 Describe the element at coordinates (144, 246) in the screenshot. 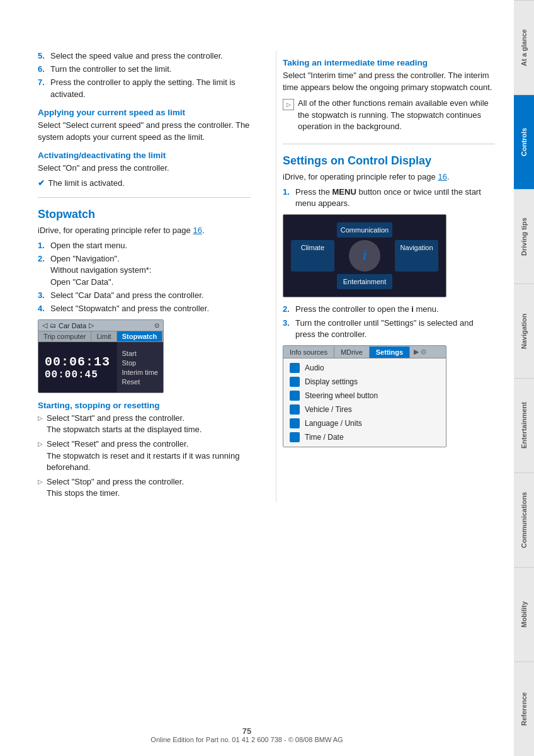

I see `stopwatch-step-1: 1. Open the start menu.` at that location.